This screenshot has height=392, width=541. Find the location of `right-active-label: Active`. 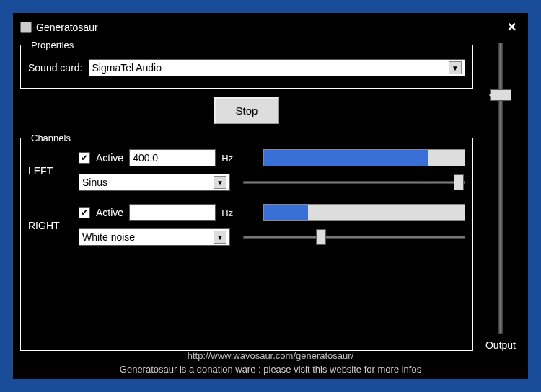

right-active-label: Active is located at coordinates (110, 213).